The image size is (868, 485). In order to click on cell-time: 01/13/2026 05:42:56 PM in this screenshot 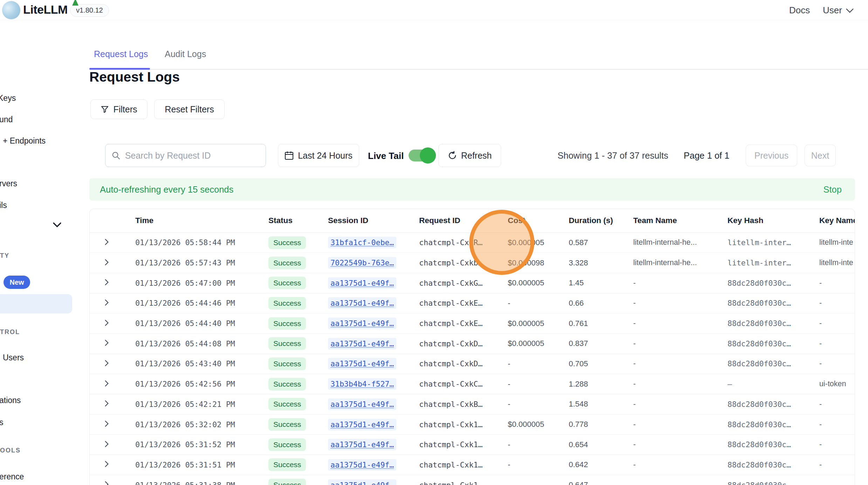, I will do `click(185, 384)`.